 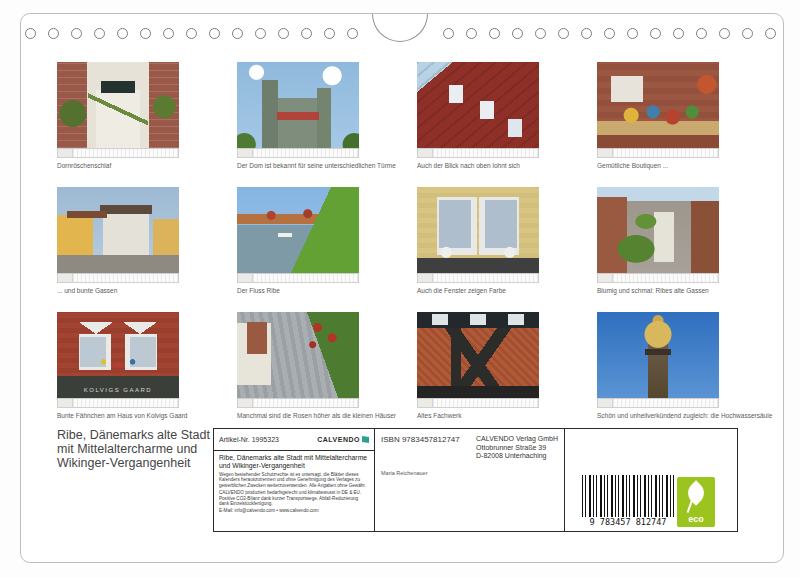 What do you see at coordinates (118, 105) in the screenshot?
I see `photo-door-with-roses` at bounding box center [118, 105].